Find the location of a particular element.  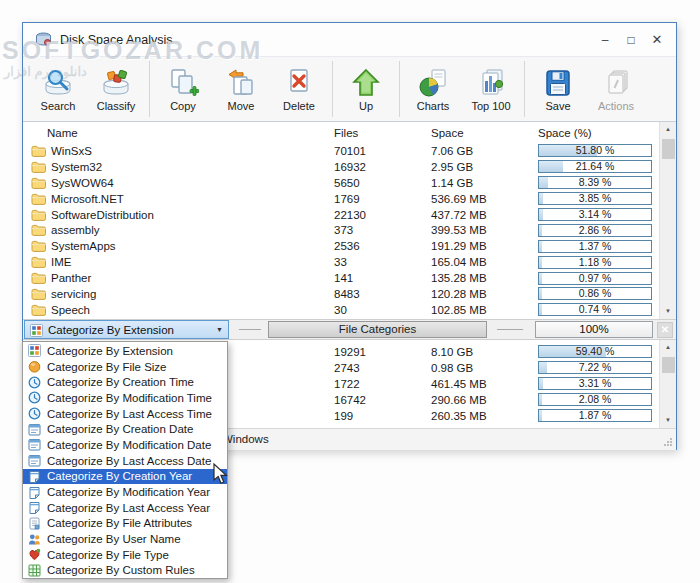

close-pane-button: ✕ is located at coordinates (665, 330).